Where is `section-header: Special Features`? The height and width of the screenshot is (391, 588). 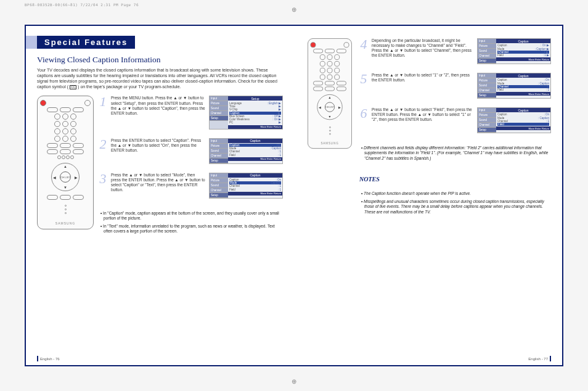
section-header: Special Features is located at coordinates (80, 42).